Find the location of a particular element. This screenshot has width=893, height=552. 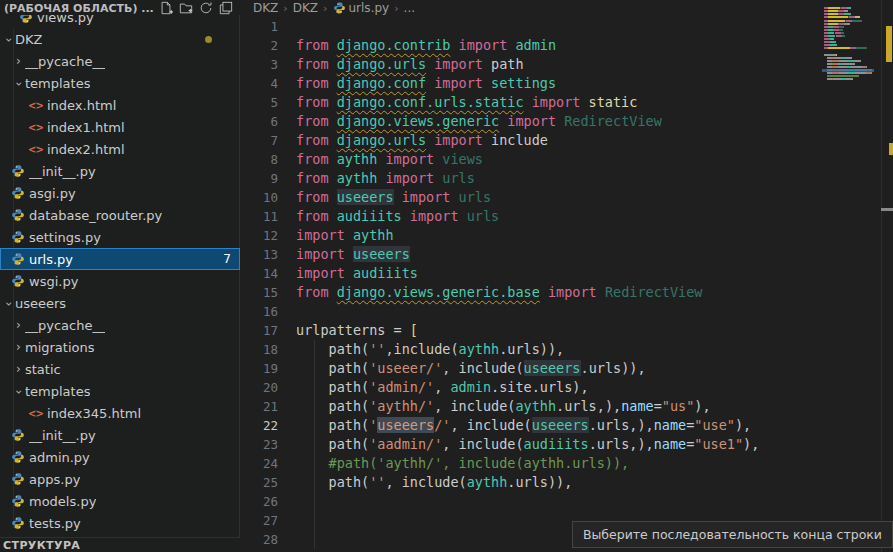

tree-item-tests-py: tests.py is located at coordinates (120, 523).